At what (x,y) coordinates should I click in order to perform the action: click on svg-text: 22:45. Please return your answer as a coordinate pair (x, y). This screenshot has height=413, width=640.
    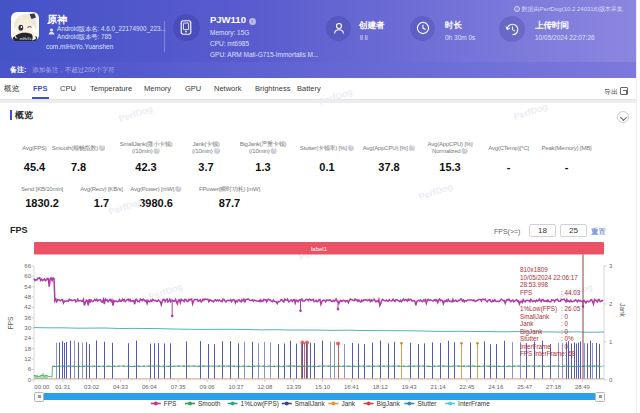
    Looking at the image, I should click on (467, 387).